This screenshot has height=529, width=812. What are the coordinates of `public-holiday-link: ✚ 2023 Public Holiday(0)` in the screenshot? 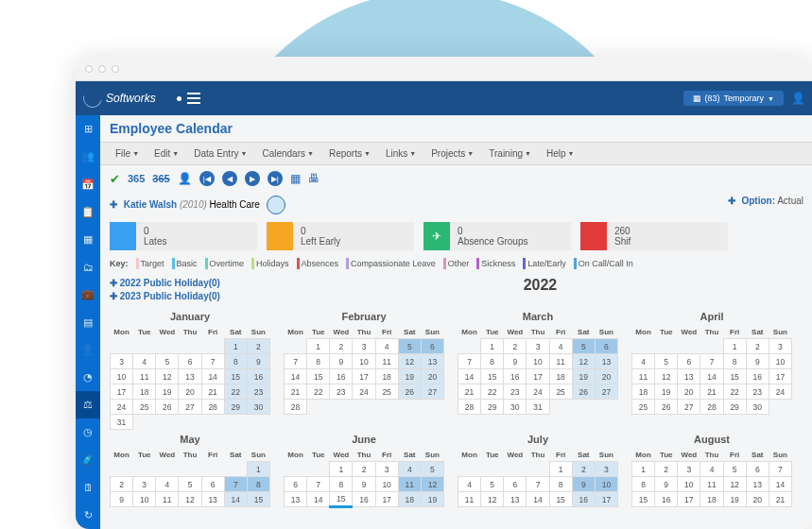 It's located at (164, 297).